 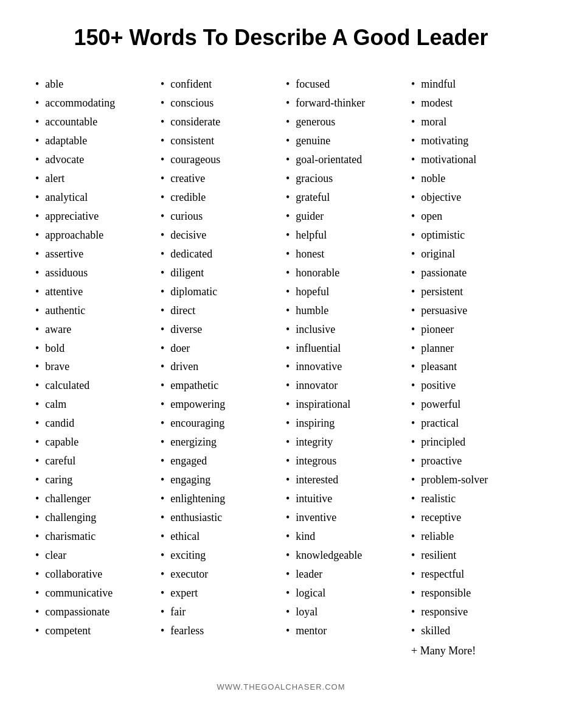 What do you see at coordinates (344, 235) in the screenshot?
I see `list-item: helpful` at bounding box center [344, 235].